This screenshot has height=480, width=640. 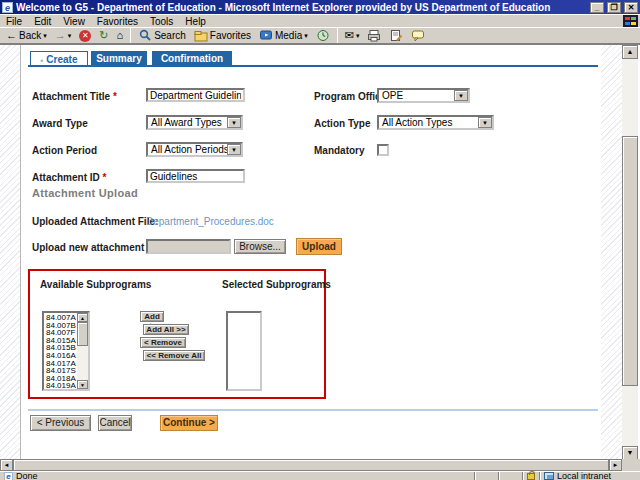 I want to click on list-item: 84.019A, so click(x=62, y=386).